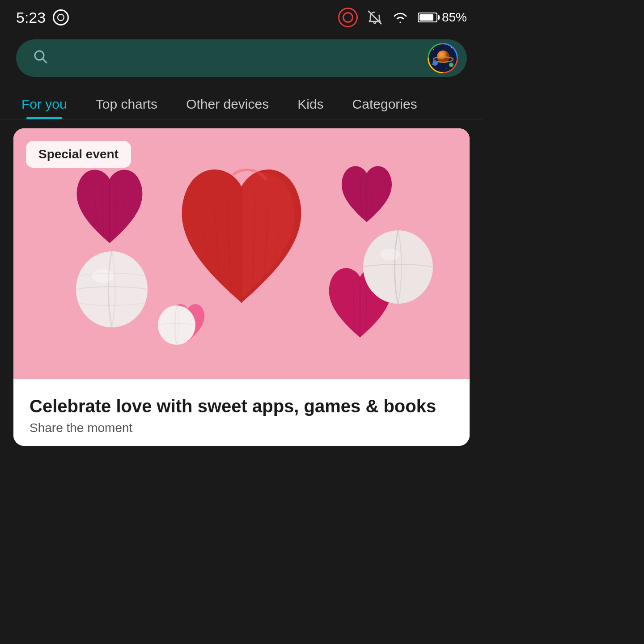 The image size is (644, 644). I want to click on tab-categories: Categories, so click(385, 103).